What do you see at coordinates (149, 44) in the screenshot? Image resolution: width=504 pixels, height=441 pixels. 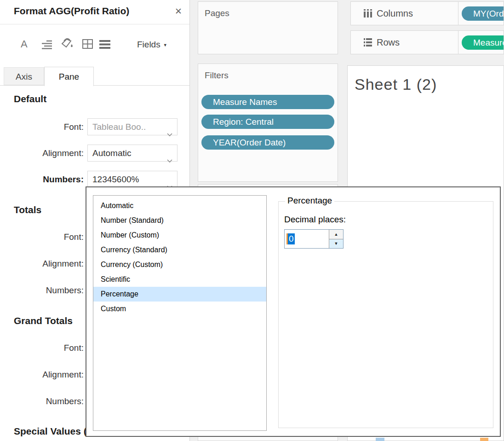 I see `fields-label: Fields` at bounding box center [149, 44].